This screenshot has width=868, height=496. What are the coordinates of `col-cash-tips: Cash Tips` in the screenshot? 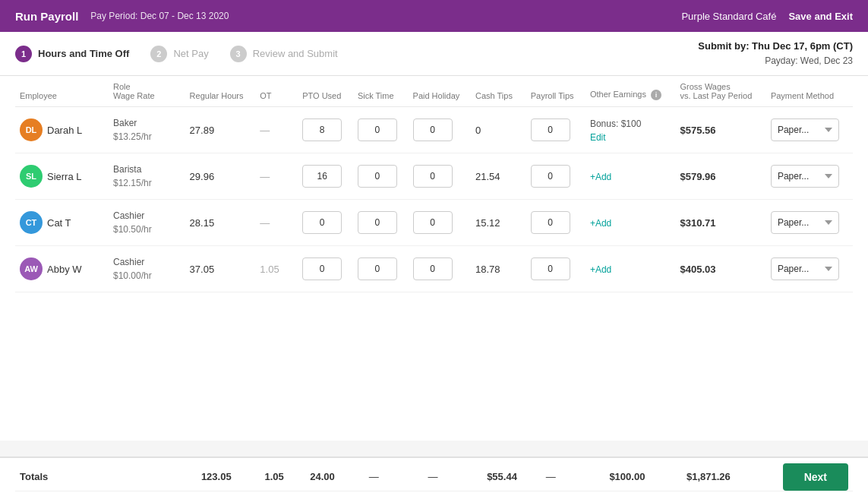 It's located at (498, 91).